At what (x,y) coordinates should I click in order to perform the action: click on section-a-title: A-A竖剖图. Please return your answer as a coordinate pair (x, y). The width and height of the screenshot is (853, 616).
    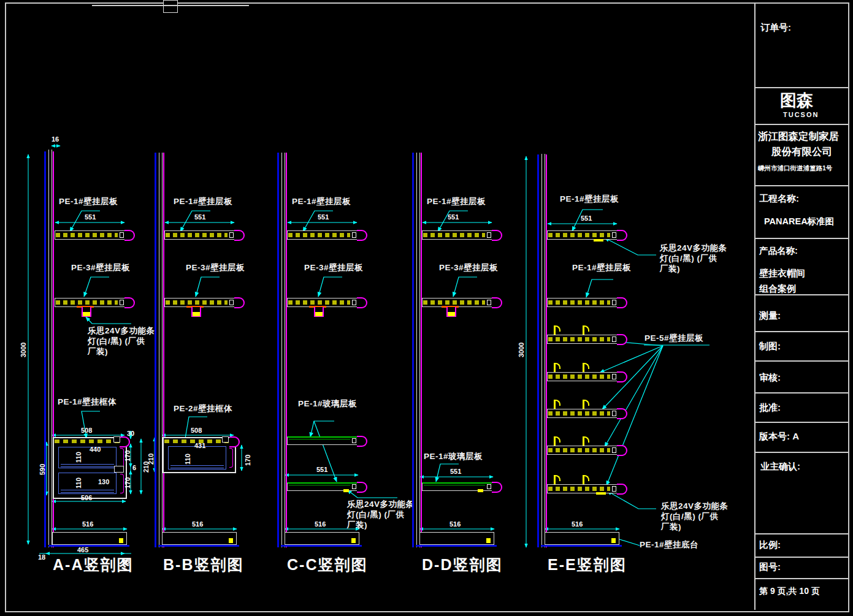
    Looking at the image, I should click on (93, 565).